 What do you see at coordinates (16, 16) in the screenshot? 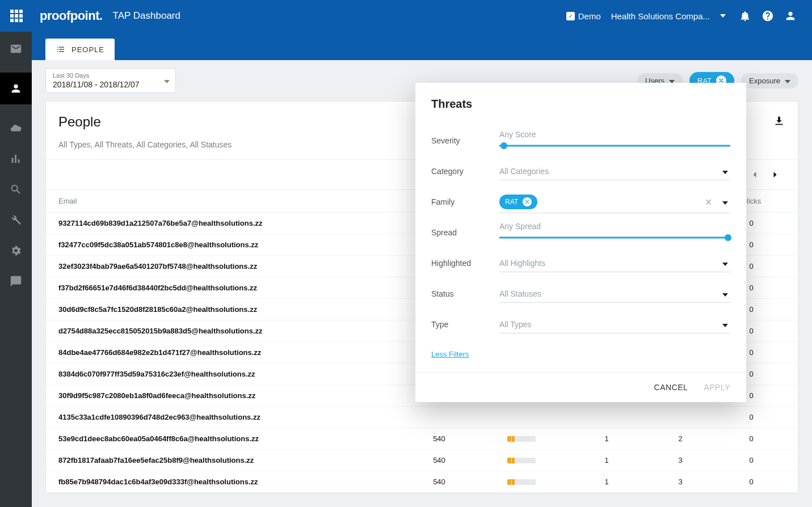
I see `app-switcher-icon` at bounding box center [16, 16].